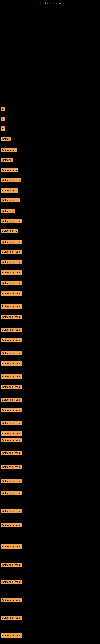 Image resolution: width=100 pixels, height=644 pixels. What do you see at coordinates (11, 364) in the screenshot?
I see `bottleneck-result-25: Bottleneck result` at bounding box center [11, 364].